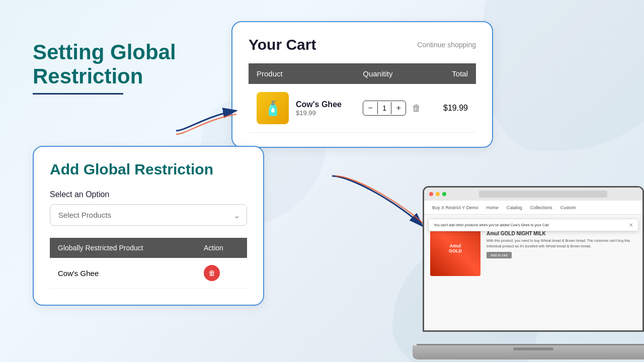  I want to click on laptop-content: You can't add other products when you've…, so click(533, 273).